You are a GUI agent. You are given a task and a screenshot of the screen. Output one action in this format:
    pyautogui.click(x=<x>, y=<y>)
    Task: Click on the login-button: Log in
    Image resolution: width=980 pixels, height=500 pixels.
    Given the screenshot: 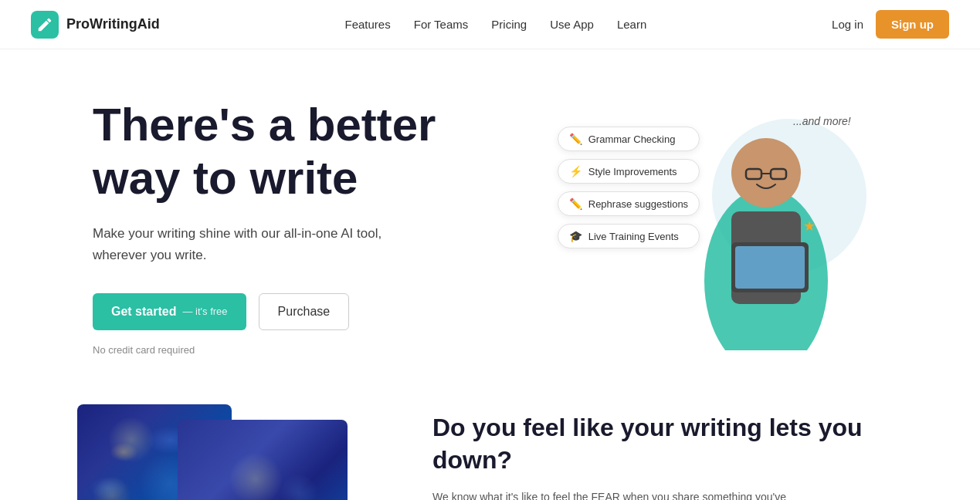 What is the action you would take?
    pyautogui.click(x=848, y=25)
    